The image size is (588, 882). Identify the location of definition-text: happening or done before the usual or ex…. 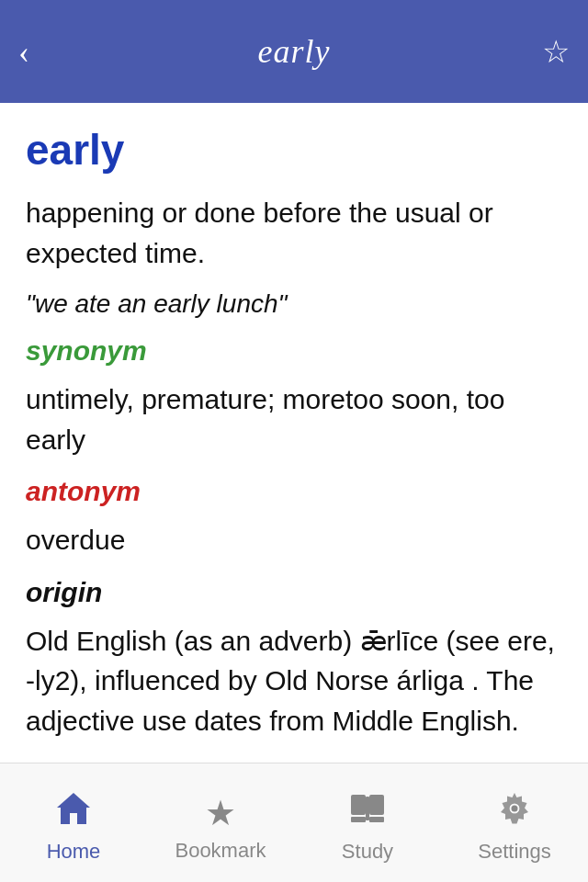
(294, 233).